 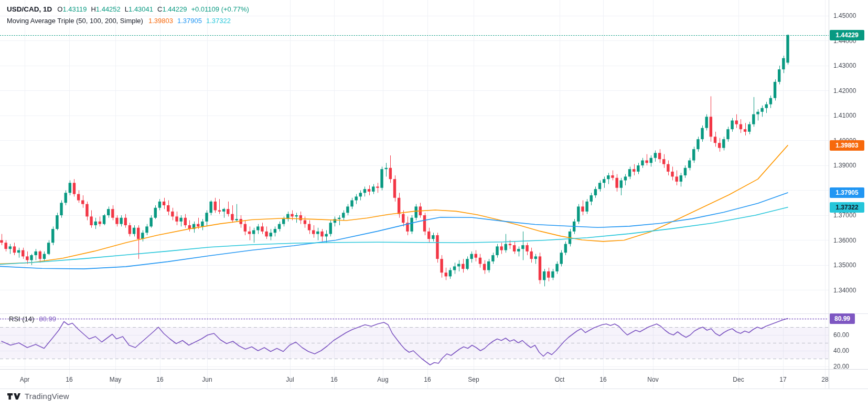 I want to click on time-tick-label: Apr, so click(x=25, y=380).